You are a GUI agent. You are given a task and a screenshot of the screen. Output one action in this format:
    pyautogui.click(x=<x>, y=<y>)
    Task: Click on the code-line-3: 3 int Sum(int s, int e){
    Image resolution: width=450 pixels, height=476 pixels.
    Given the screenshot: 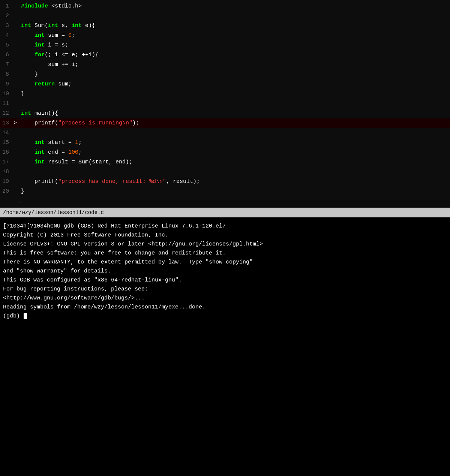 What is the action you would take?
    pyautogui.click(x=225, y=26)
    